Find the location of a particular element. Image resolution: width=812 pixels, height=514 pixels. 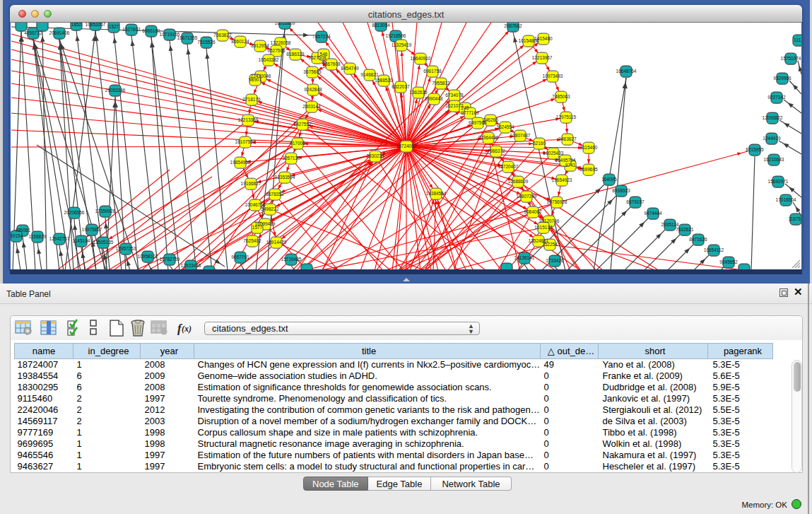

svg-text: 17957253 is located at coordinates (126, 249).